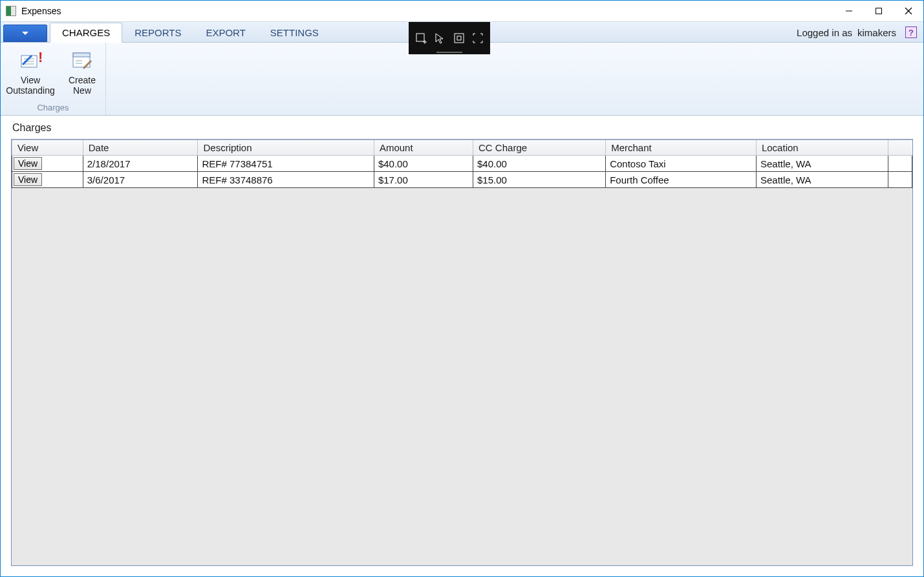 The height and width of the screenshot is (577, 924). I want to click on maximize-icon, so click(879, 11).